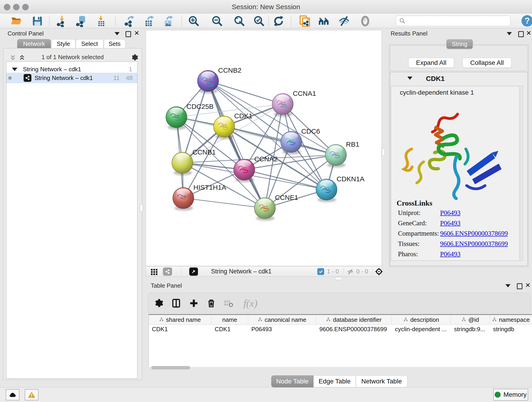  Describe the element at coordinates (243, 116) in the screenshot. I see `node-label-CDK1: CDK1` at that location.